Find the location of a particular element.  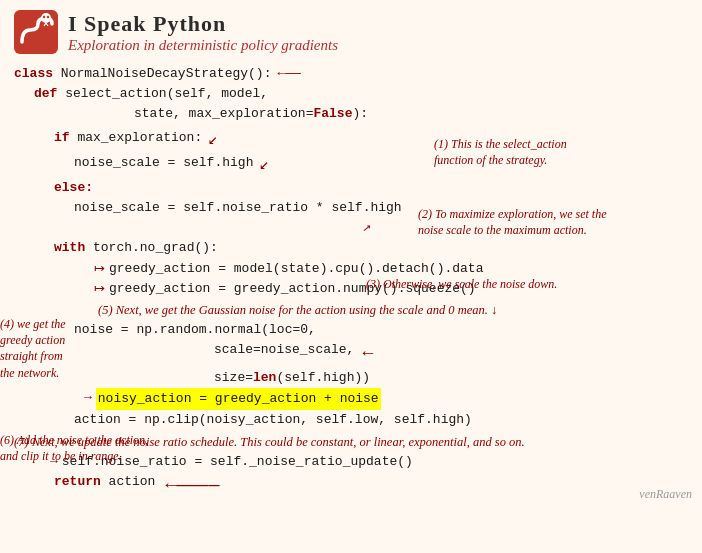

subtitle: Exploration in deterministic policy grad… is located at coordinates (203, 46).